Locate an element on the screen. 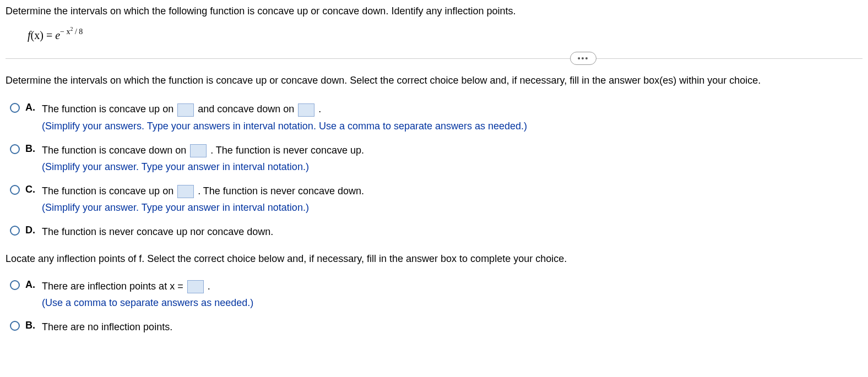 Image resolution: width=868 pixels, height=377 pixels. choice-b-text2: . The function is never concave up. is located at coordinates (287, 150).